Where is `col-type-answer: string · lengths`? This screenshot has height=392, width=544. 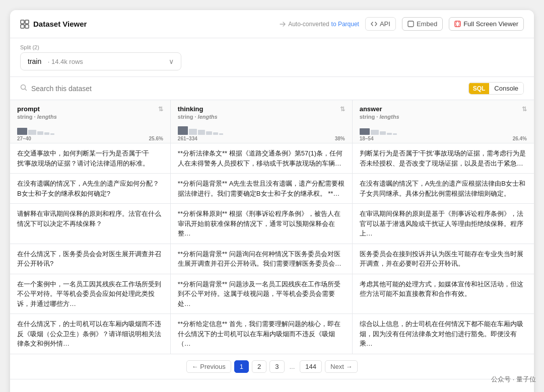 col-type-answer: string · lengths is located at coordinates (443, 117).